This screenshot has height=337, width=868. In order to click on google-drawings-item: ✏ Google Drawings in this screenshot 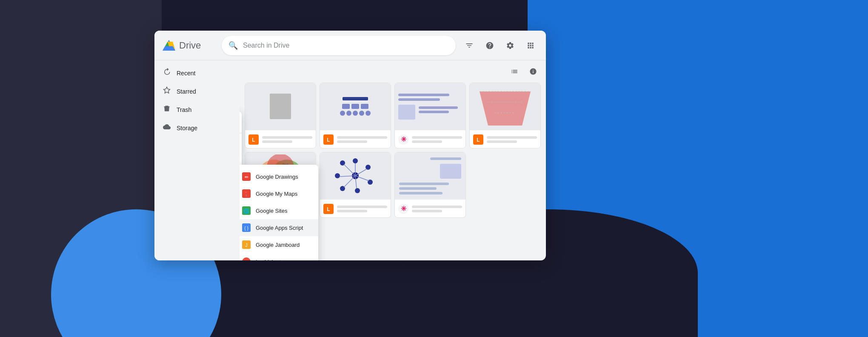, I will do `click(279, 177)`.